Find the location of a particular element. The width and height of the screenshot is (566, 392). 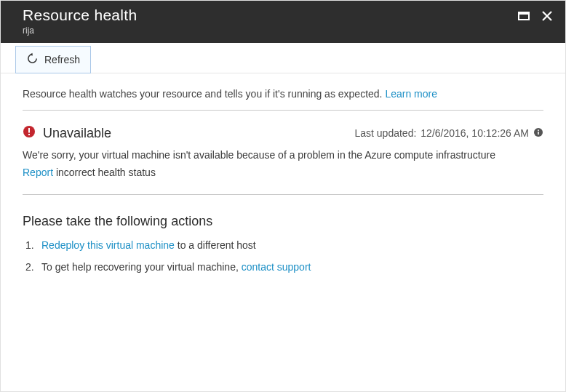

status-left: Unavailable is located at coordinates (67, 133).